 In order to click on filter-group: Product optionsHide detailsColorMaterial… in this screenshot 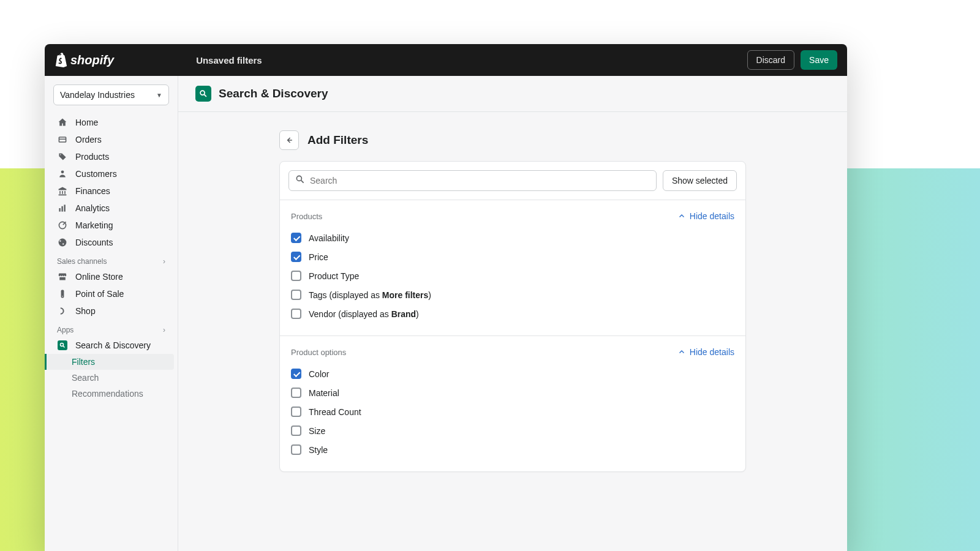, I will do `click(513, 404)`.